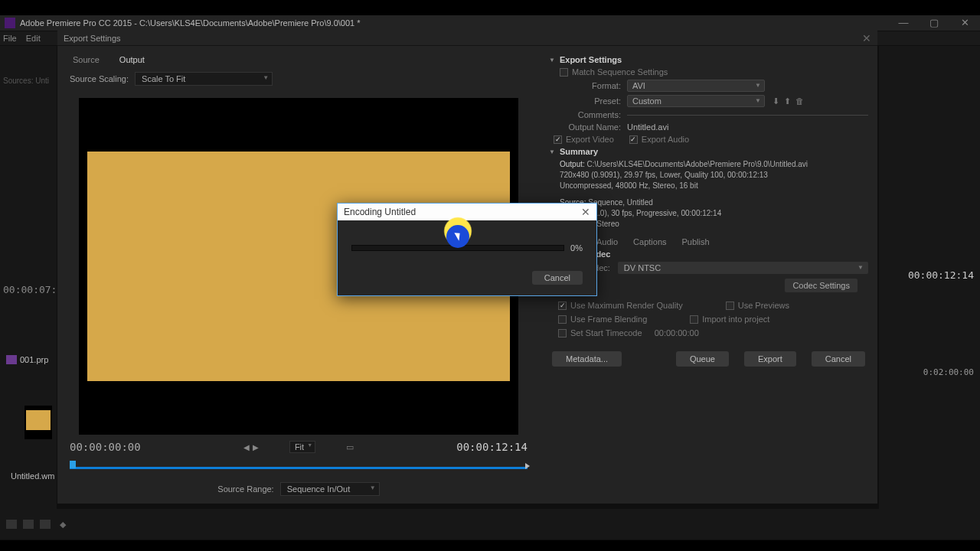  What do you see at coordinates (256, 447) in the screenshot?
I see `play-icon: ▶` at bounding box center [256, 447].